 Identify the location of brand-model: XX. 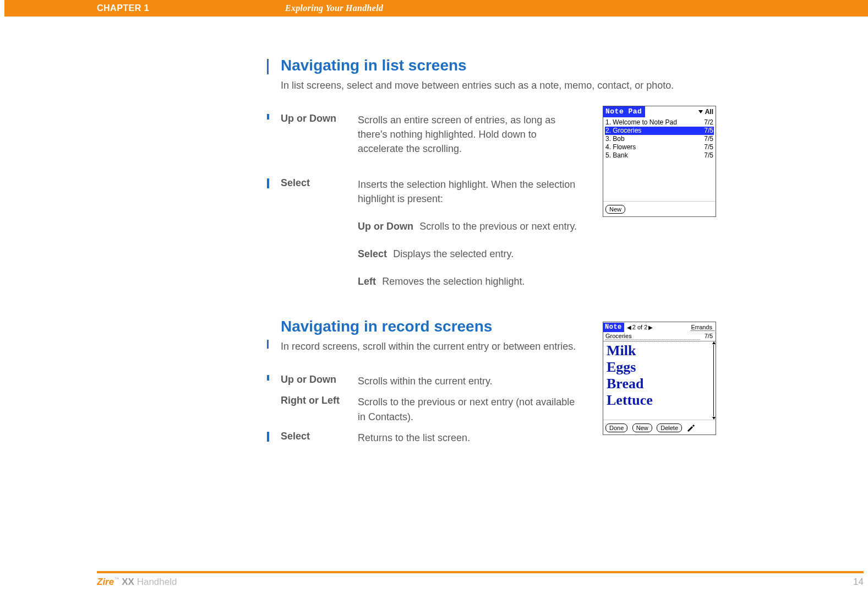
(127, 582).